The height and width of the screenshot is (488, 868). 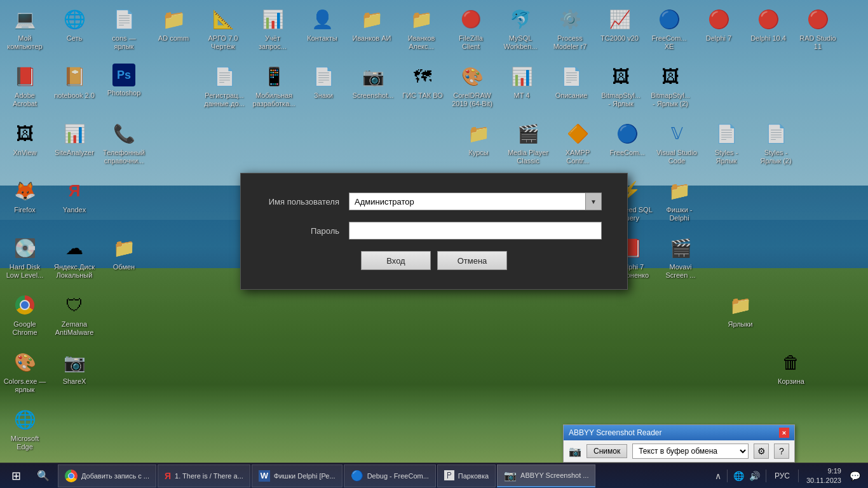 What do you see at coordinates (434, 231) in the screenshot?
I see `login-dialog: Имя пользователя Администратор ▼ Пароль …` at bounding box center [434, 231].